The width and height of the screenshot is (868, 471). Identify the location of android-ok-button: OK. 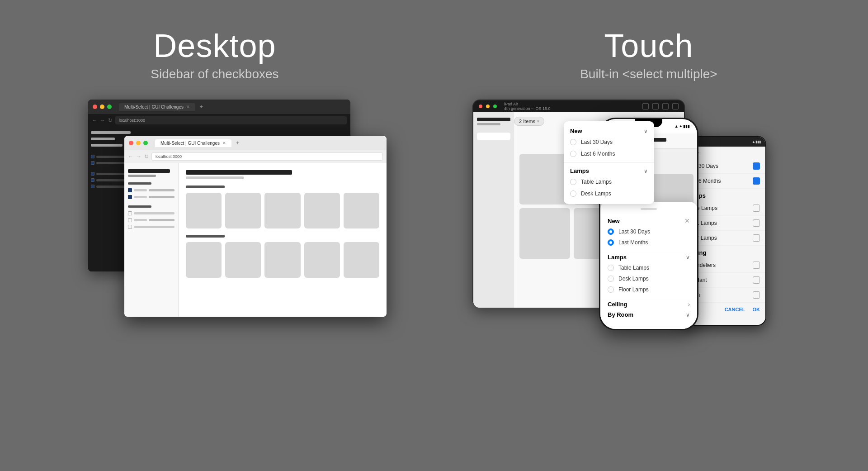
(757, 309).